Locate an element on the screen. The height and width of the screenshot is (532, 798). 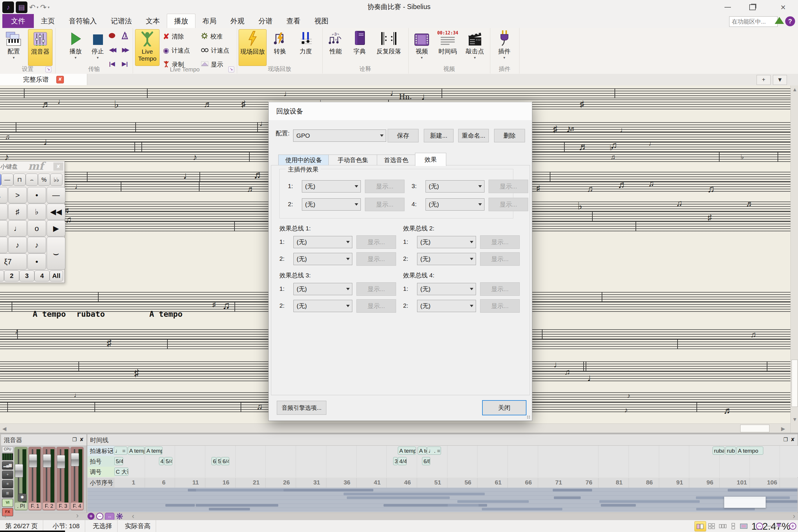
scroll-up-icon: ▲ is located at coordinates (795, 90).